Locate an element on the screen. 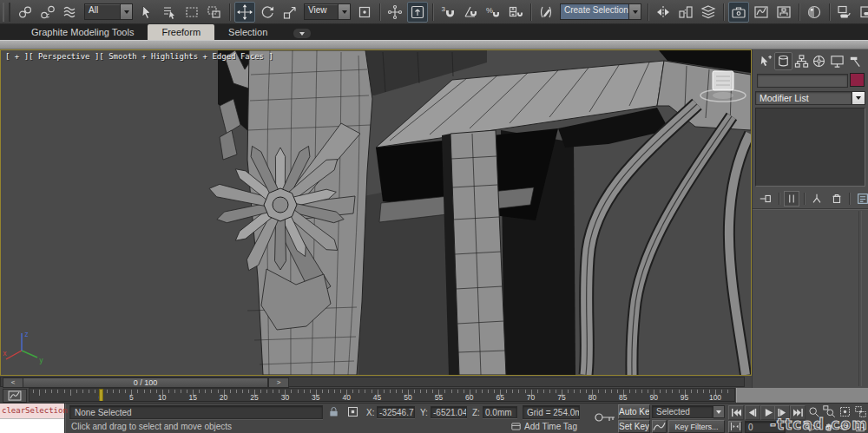  trackbar-ruler: 0510152025303540455055606570758085909510… is located at coordinates (382, 395).